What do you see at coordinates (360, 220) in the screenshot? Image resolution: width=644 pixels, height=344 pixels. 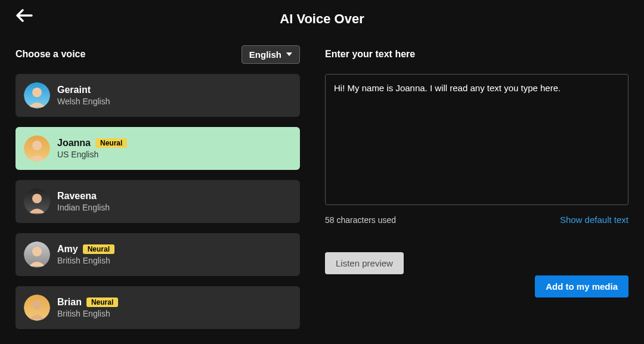 I see `char-count: 58 characters used` at bounding box center [360, 220].